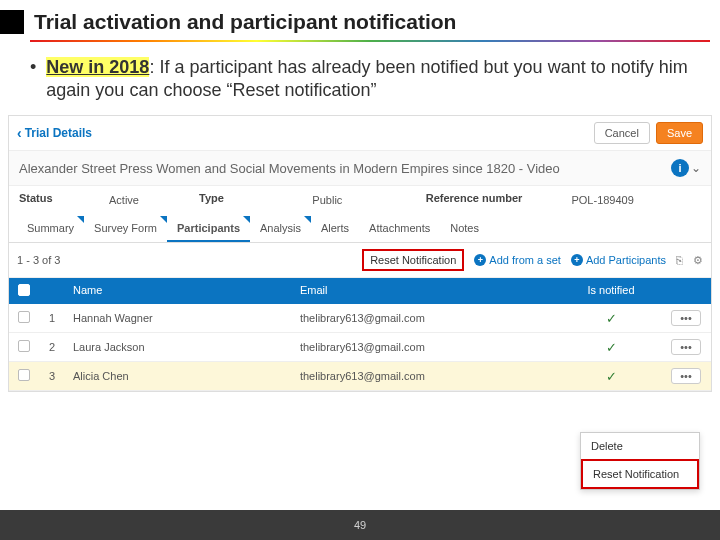 The image size is (720, 540). I want to click on row-count: 1 - 3 of 3, so click(38, 260).